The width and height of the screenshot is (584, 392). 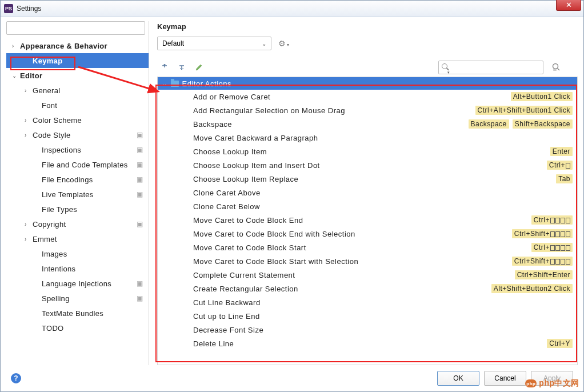 I want to click on sidebar-search-input, so click(x=75, y=28).